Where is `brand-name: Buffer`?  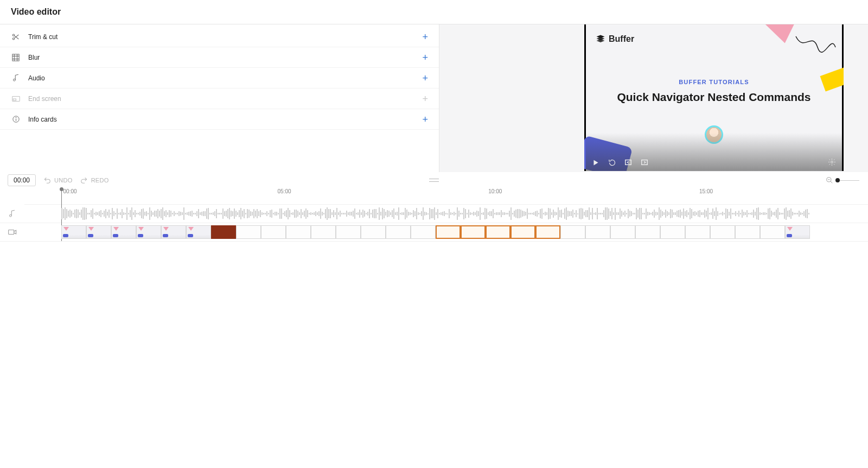
brand-name: Buffer is located at coordinates (622, 39).